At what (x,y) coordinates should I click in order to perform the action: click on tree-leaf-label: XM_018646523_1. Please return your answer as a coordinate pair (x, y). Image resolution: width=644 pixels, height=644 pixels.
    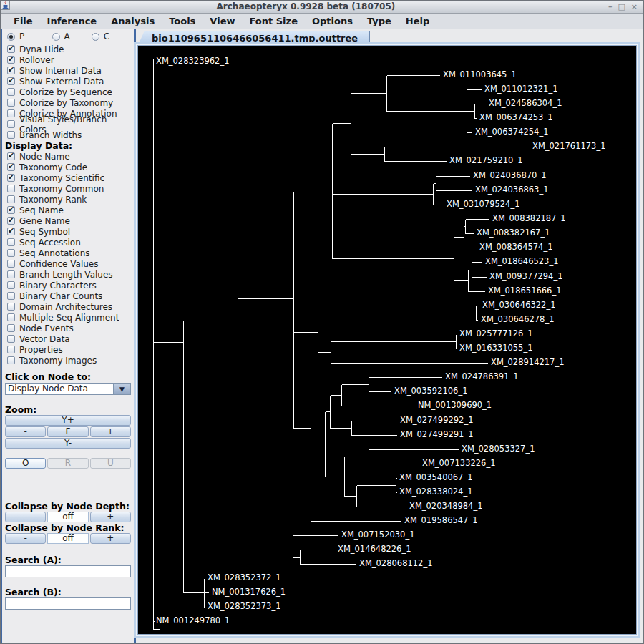
    Looking at the image, I should click on (522, 262).